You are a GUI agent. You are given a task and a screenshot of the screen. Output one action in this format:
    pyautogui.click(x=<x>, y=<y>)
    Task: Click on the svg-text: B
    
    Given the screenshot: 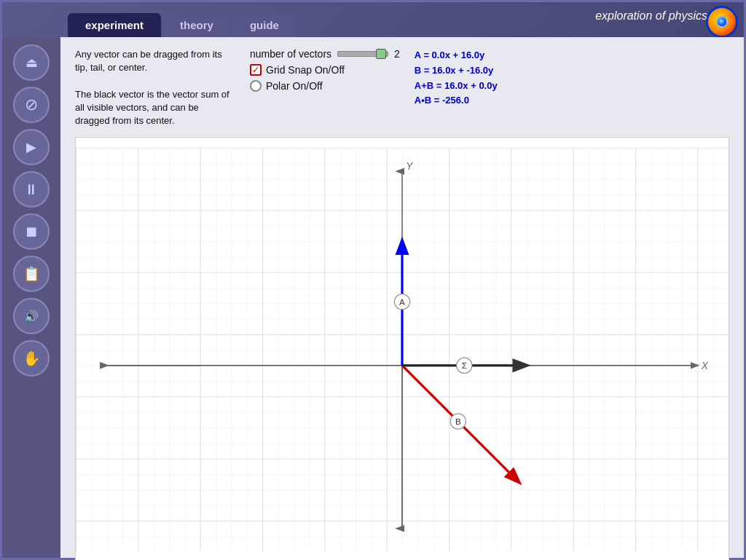 What is the action you would take?
    pyautogui.click(x=458, y=421)
    